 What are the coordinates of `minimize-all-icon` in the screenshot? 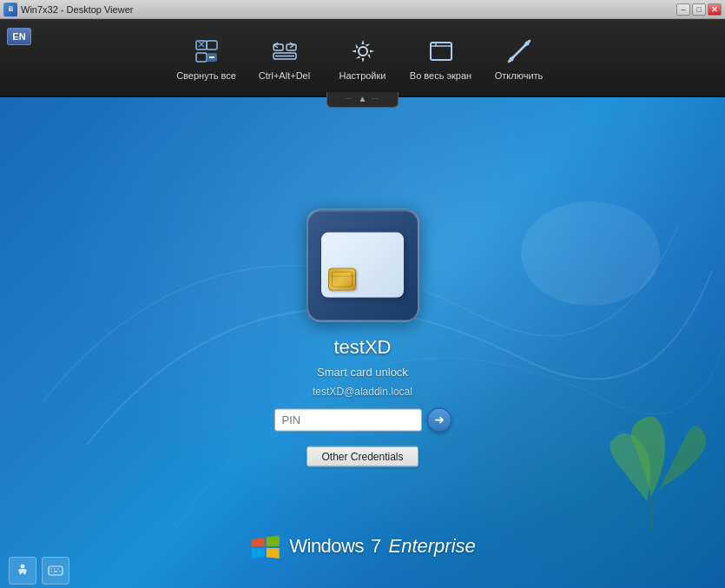 It's located at (207, 51).